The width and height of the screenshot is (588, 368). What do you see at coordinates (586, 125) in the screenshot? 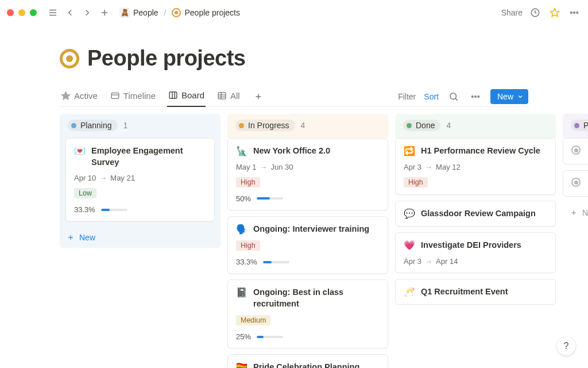
I see `column-label: Pa` at bounding box center [586, 125].